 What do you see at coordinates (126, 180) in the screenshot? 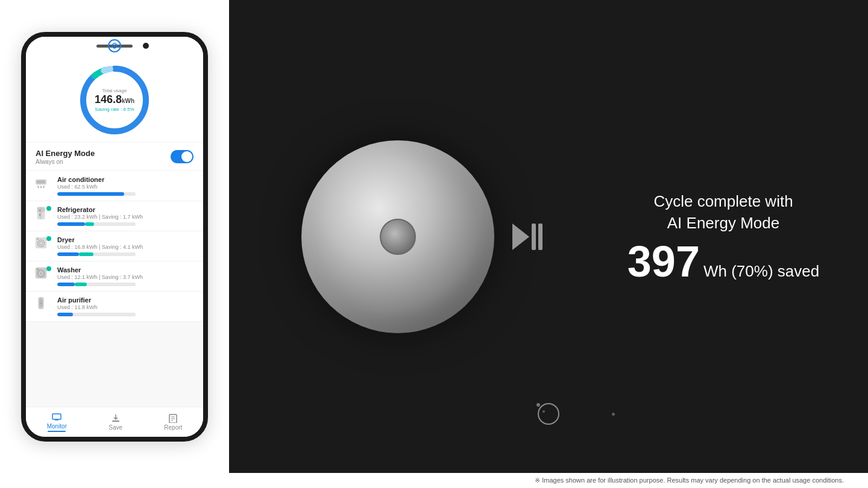
I see `ac-name: Air conditioner` at bounding box center [126, 180].